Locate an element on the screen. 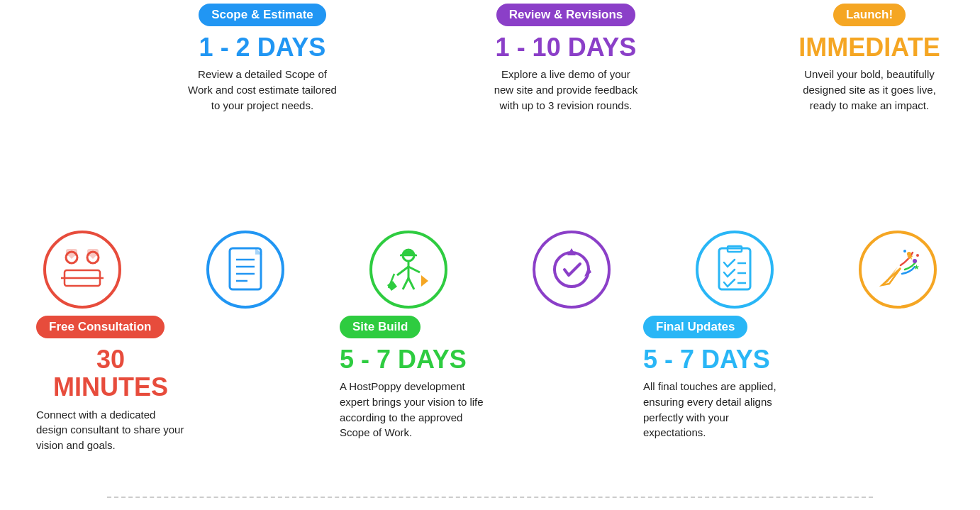 This screenshot has width=980, height=510. col-review-revisions: Review & Revisions 1 - 10 DAYS Explore a… is located at coordinates (566, 113).